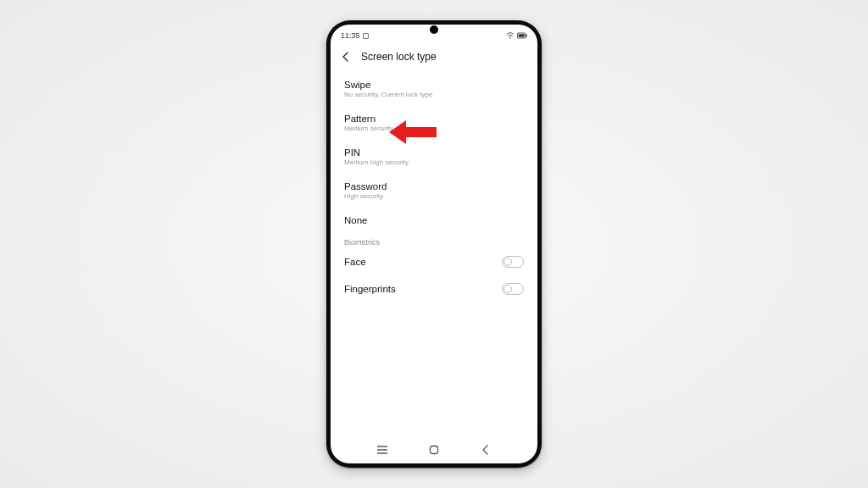 The image size is (868, 488). Describe the element at coordinates (434, 262) in the screenshot. I see `option-face: Face` at that location.